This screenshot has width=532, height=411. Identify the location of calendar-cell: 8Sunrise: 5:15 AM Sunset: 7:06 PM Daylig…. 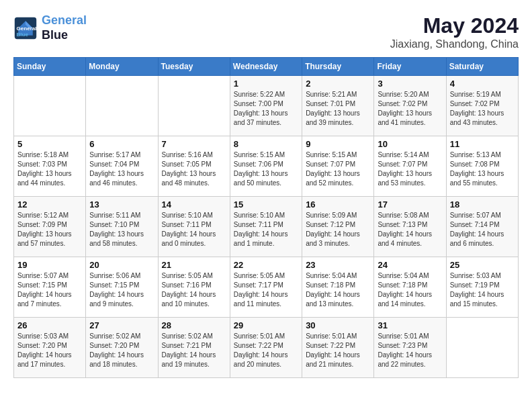
(266, 167).